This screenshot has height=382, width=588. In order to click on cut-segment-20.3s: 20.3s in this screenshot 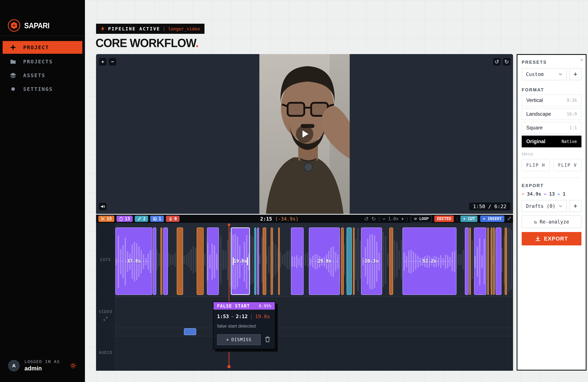, I will do `click(372, 261)`.